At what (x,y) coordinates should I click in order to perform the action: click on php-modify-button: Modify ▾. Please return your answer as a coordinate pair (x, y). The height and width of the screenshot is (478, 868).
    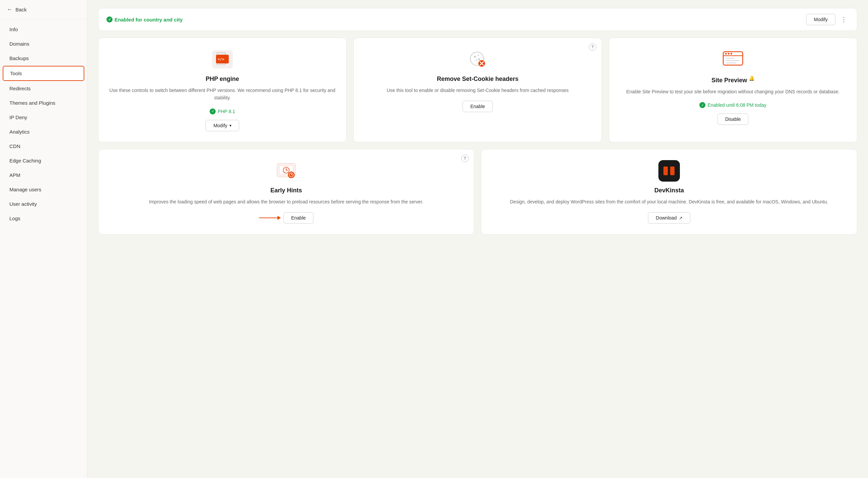
    Looking at the image, I should click on (222, 126).